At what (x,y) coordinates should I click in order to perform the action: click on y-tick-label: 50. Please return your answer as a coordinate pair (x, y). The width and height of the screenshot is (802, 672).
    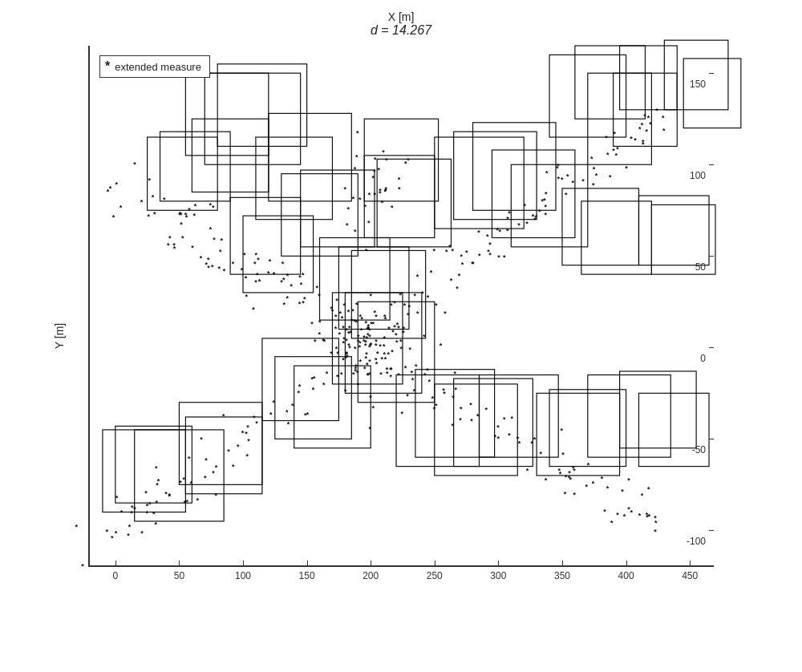
    Looking at the image, I should click on (701, 267).